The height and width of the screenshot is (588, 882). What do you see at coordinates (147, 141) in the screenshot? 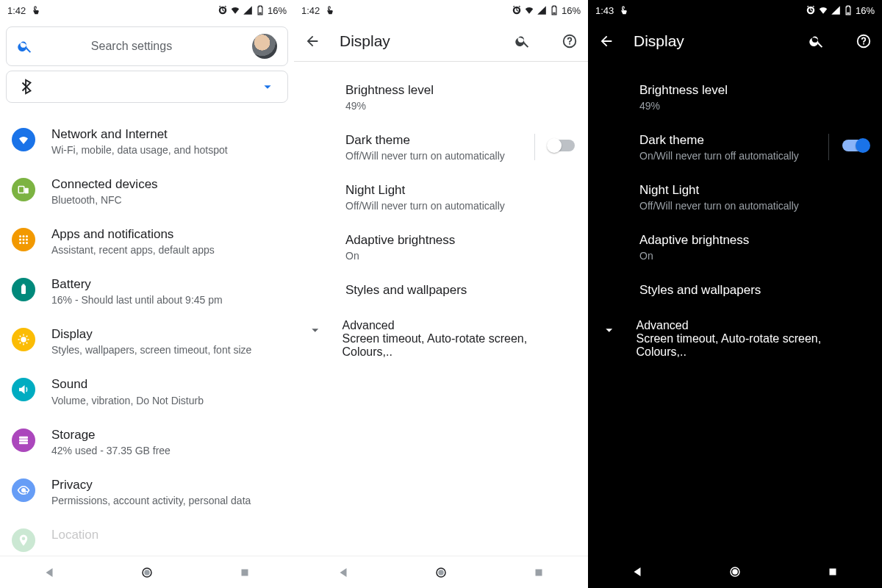
I see `settings-item-wifi: Network and InternetWi-Fi, mobile, data …` at bounding box center [147, 141].